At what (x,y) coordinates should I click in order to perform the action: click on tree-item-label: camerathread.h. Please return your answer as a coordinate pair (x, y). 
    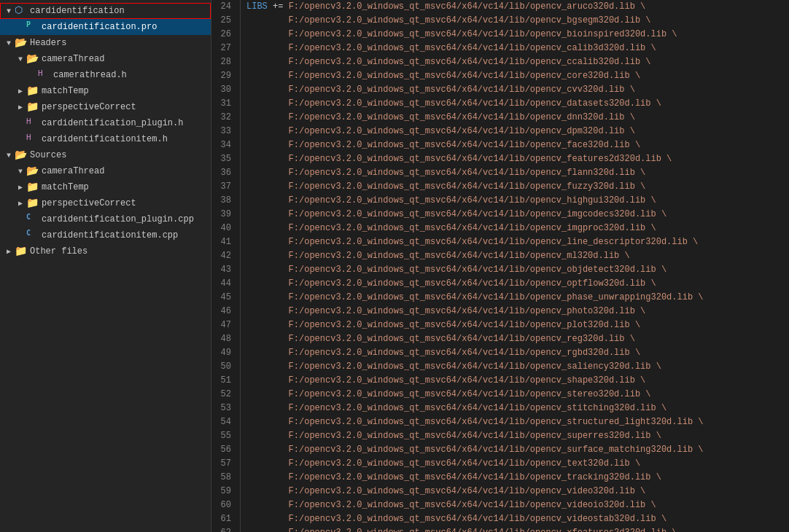
    Looking at the image, I should click on (90, 75).